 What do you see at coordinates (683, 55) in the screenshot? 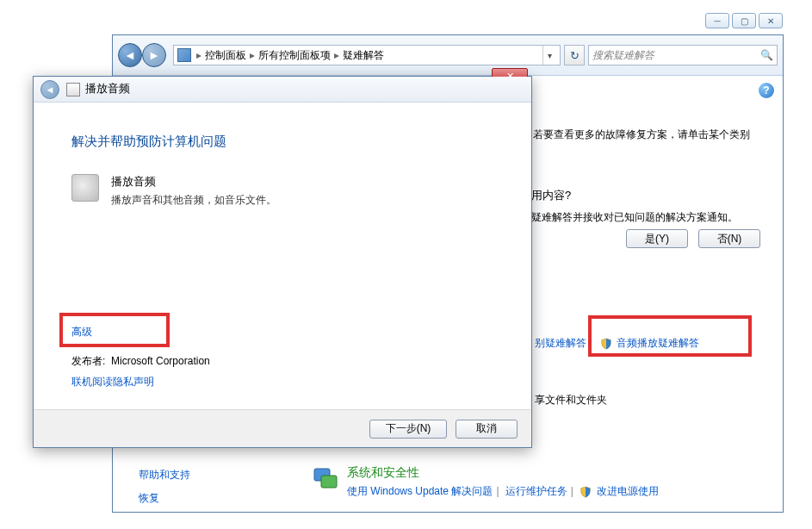
I see `search-input: 搜索疑难解答 🔍` at bounding box center [683, 55].